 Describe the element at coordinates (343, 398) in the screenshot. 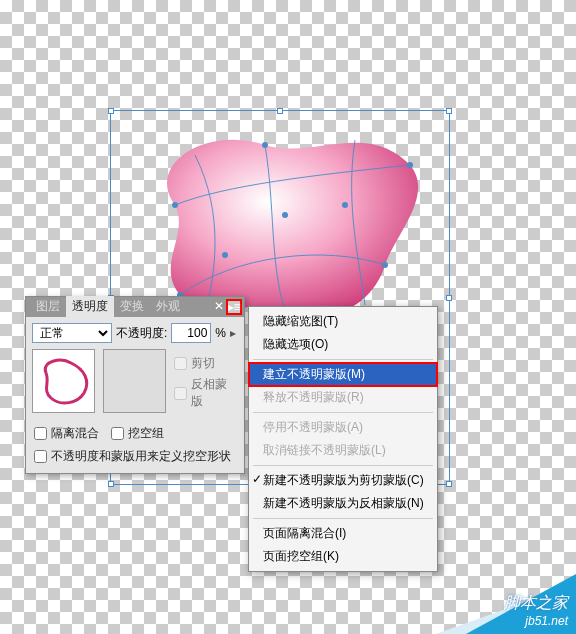

I see `menu-item: 释放不透明蒙版(R)` at that location.